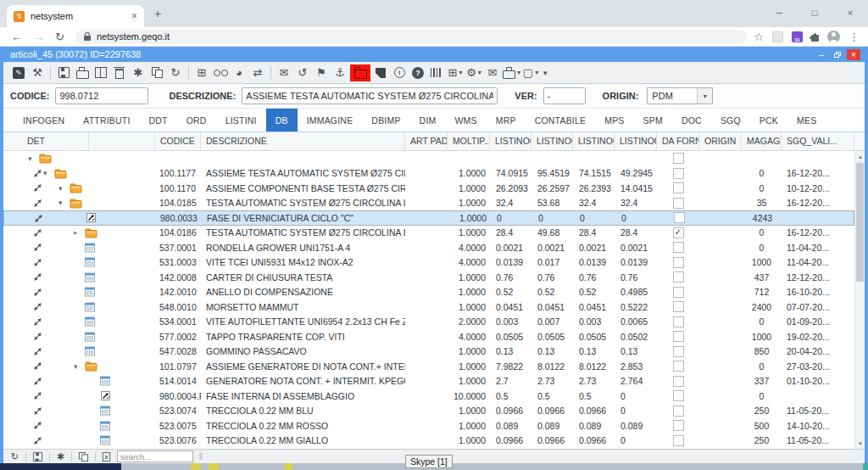 The height and width of the screenshot is (470, 868). I want to click on column-header: SGQ_VALI..., so click(818, 141).